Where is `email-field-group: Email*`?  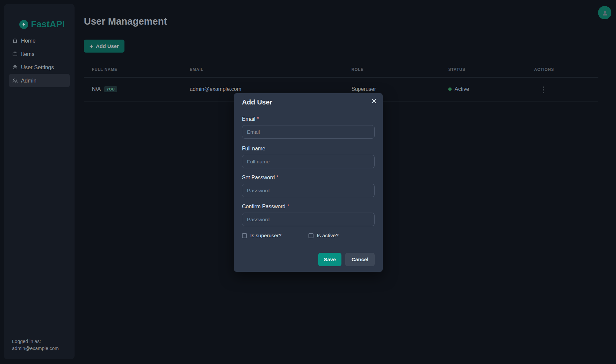
email-field-group: Email* is located at coordinates (308, 127).